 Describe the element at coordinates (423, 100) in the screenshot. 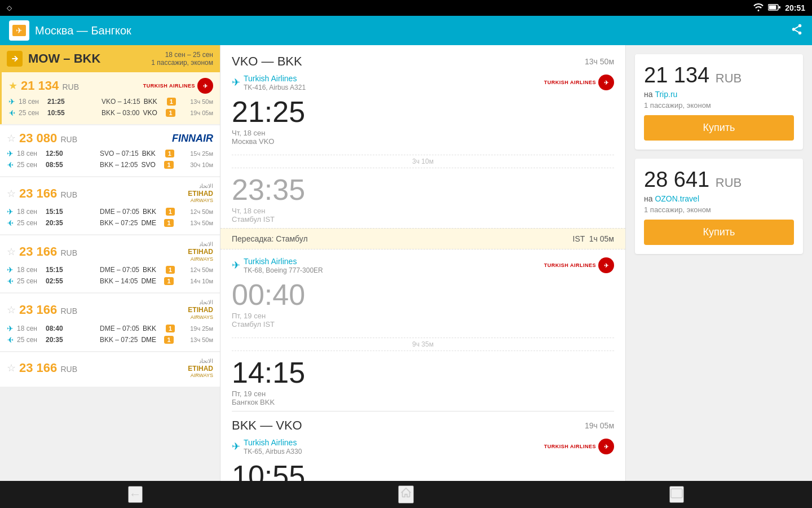

I see `outbound-header: VKO — BKK 13ч 50м ✈ Turkish Airlines TK-…` at that location.